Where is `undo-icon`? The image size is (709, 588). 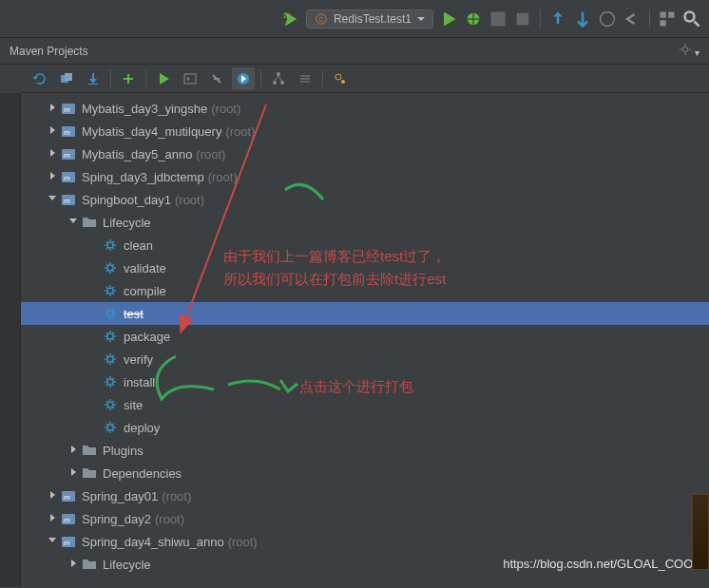 undo-icon is located at coordinates (632, 19).